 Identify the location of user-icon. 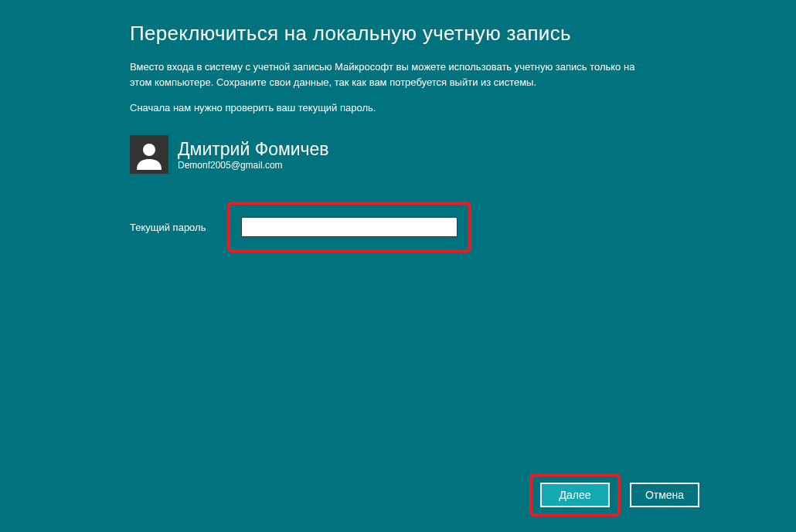
(149, 154).